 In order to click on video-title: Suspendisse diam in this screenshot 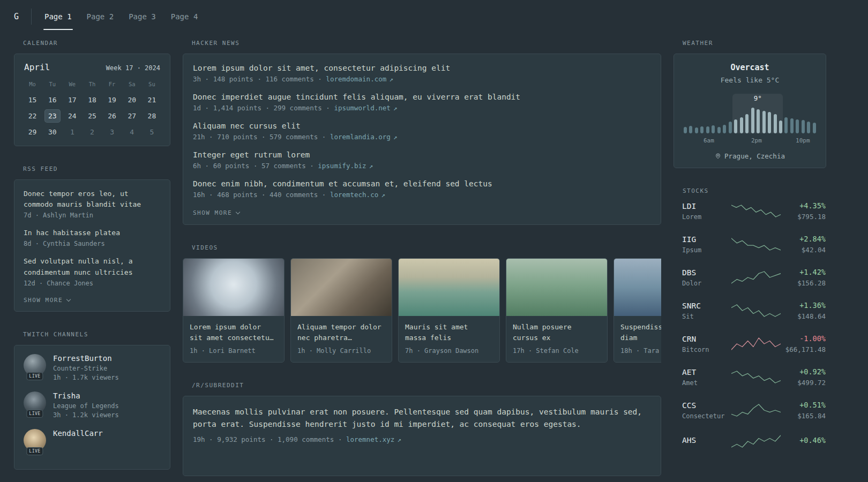, I will do `click(641, 333)`.